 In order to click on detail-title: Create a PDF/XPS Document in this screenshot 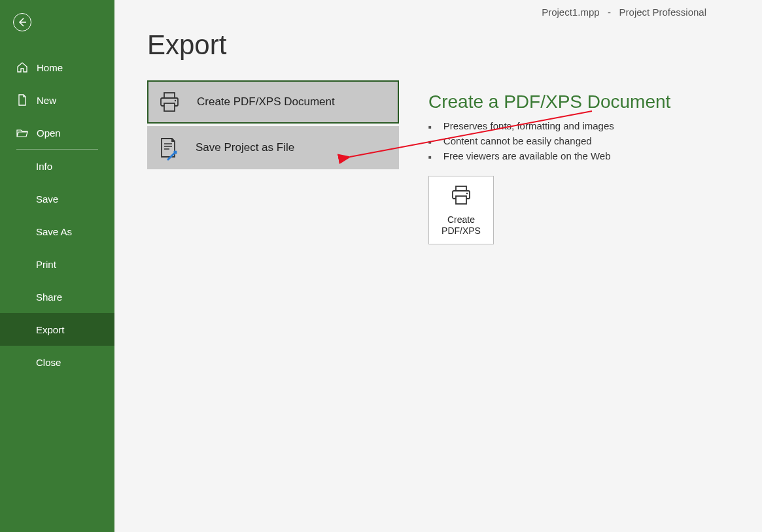, I will do `click(582, 102)`.